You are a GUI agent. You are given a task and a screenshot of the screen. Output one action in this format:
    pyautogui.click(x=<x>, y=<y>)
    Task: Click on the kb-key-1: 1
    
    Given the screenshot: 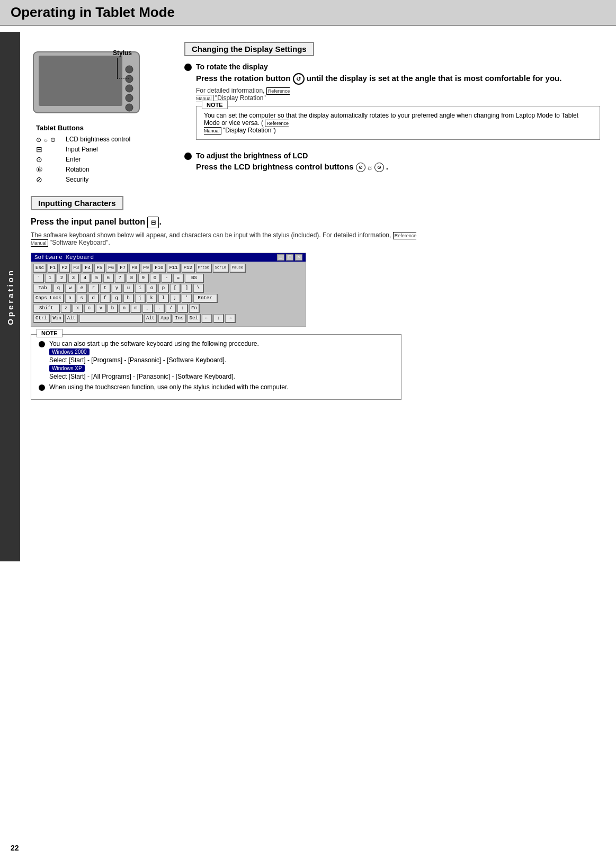 What is the action you would take?
    pyautogui.click(x=50, y=279)
    